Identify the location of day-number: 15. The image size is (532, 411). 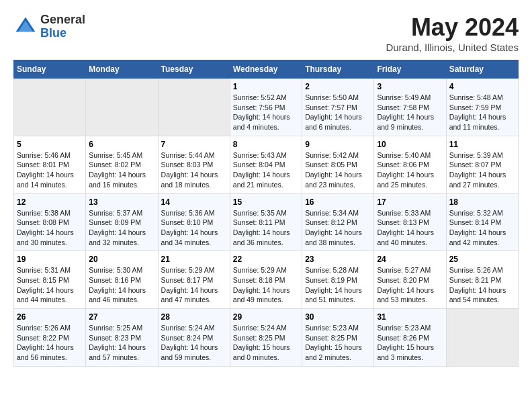
(266, 202).